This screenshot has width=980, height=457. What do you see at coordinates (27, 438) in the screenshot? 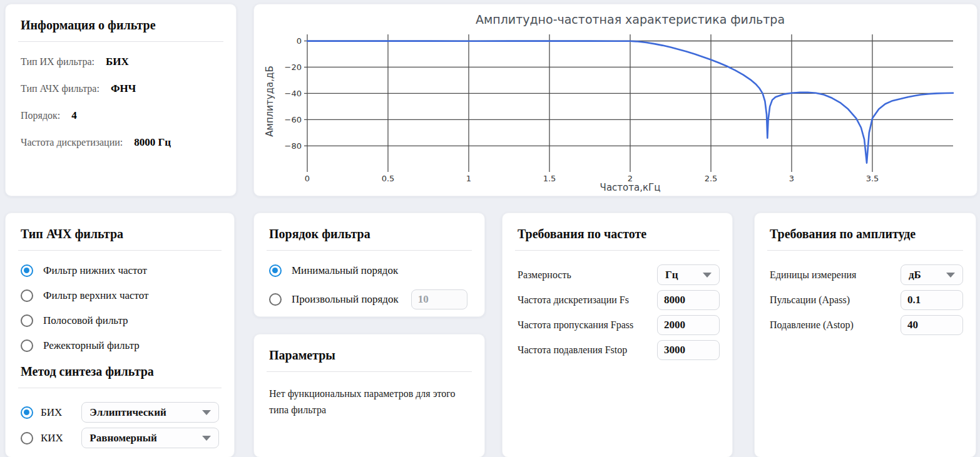
I see `radio-fir` at bounding box center [27, 438].